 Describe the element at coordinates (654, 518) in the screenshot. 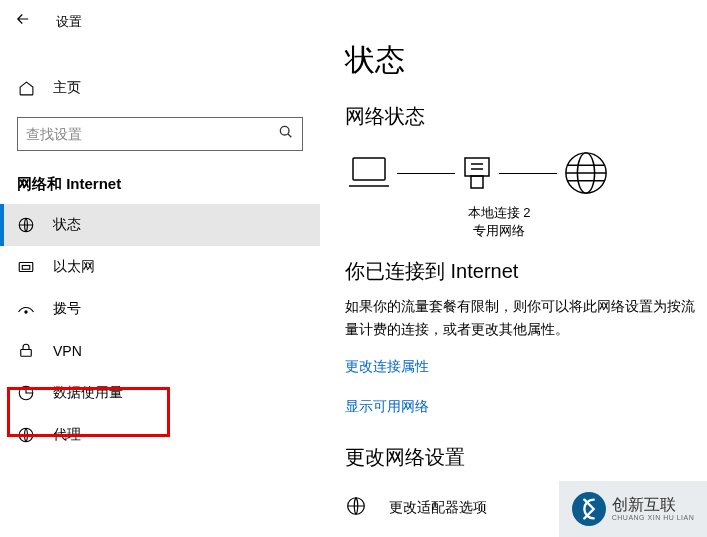

I see `watermark-sub: CHUANG XIN HU LIAN` at that location.